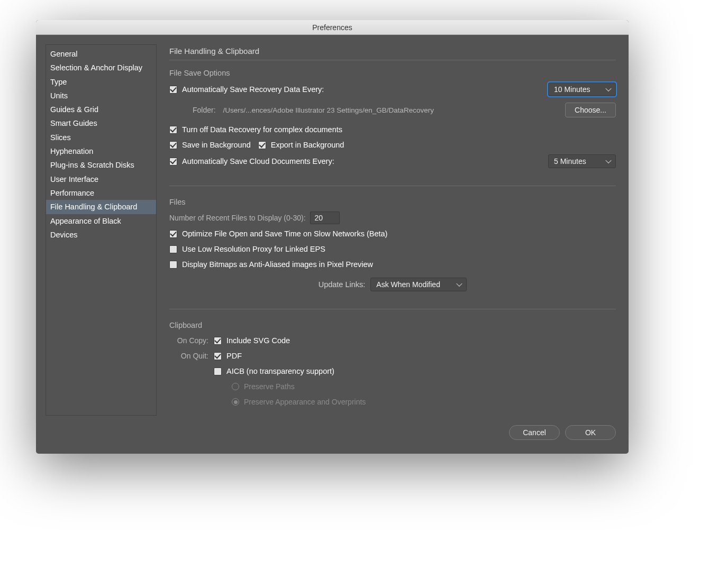  Describe the element at coordinates (590, 110) in the screenshot. I see `choose-folder-button: Choose...` at that location.